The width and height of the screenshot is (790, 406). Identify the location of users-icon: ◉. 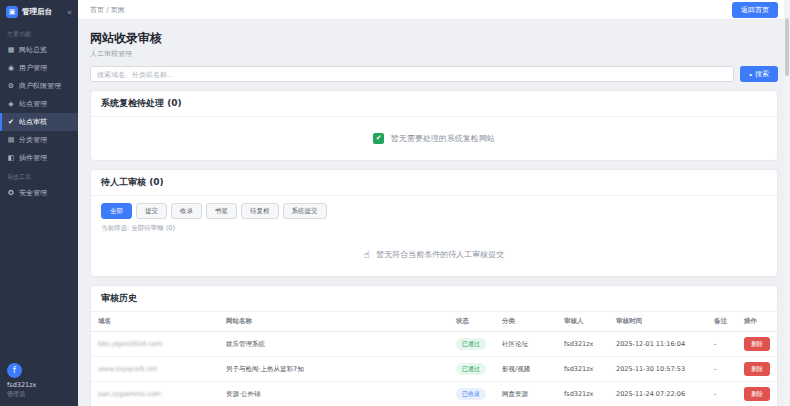
(11, 68).